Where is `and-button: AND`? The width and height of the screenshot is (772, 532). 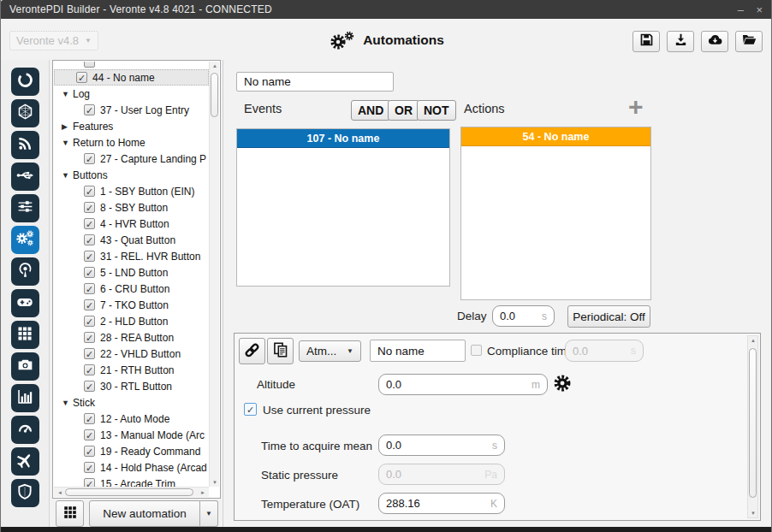
and-button: AND is located at coordinates (371, 110).